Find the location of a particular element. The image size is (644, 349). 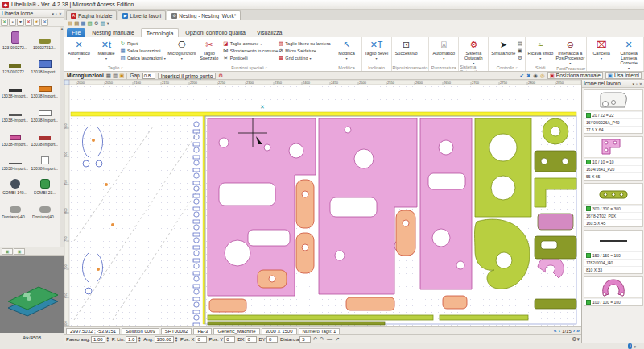

button-ripeti: ↻Ripeti is located at coordinates (143, 44).